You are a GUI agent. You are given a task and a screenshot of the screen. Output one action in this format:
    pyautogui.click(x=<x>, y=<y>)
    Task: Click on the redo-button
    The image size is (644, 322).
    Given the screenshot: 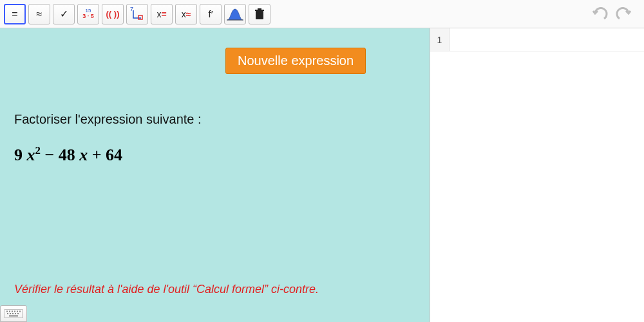 What is the action you would take?
    pyautogui.click(x=624, y=14)
    